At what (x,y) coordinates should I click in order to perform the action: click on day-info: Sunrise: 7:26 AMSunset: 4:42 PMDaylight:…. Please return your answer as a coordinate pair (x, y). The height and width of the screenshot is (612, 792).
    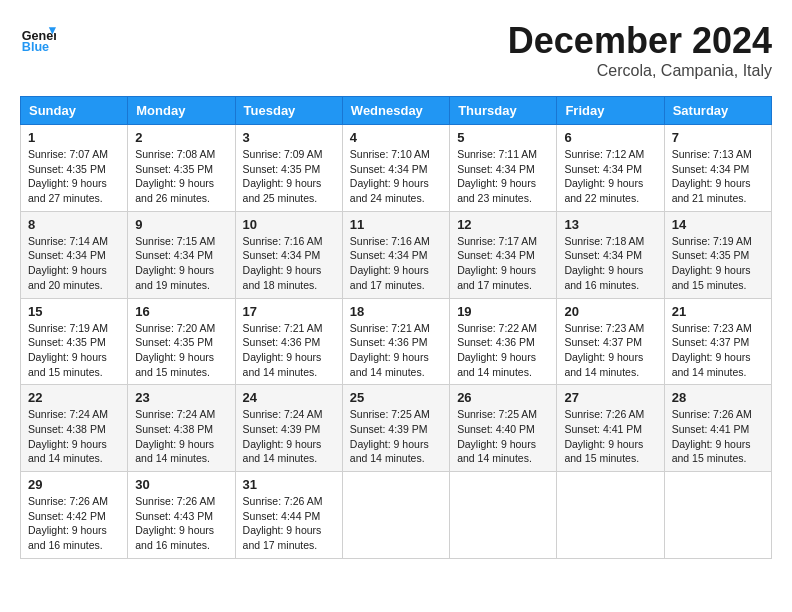
    Looking at the image, I should click on (74, 524).